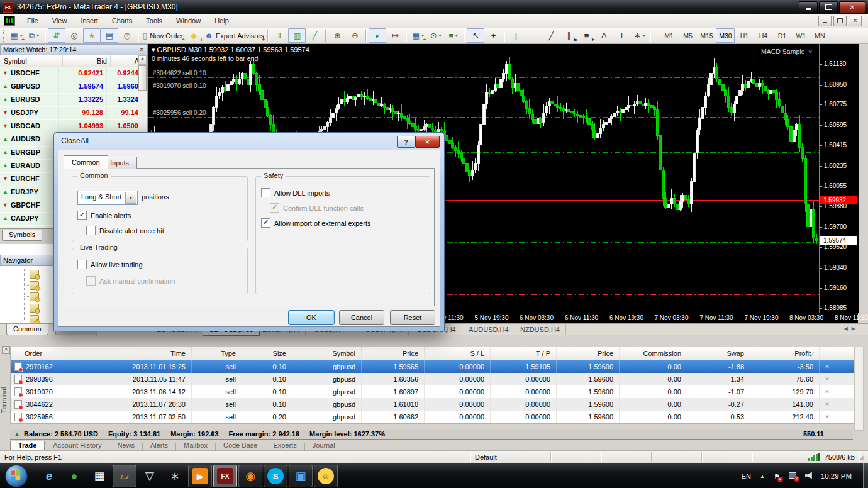 The image size is (868, 488). Describe the element at coordinates (131, 197) in the screenshot. I see `chevron-down-icon: ▾` at that location.